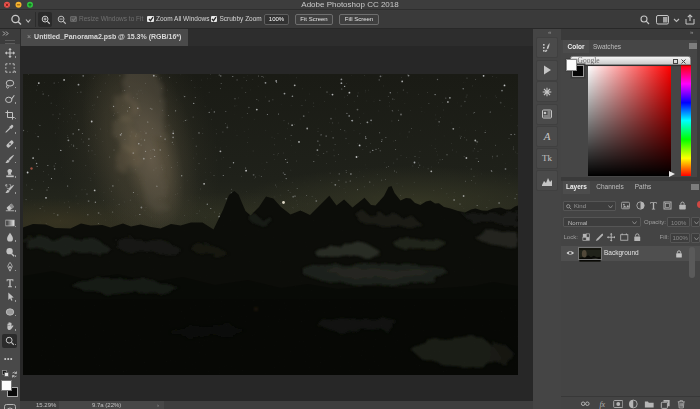 This screenshot has height=409, width=700. Describe the element at coordinates (547, 158) in the screenshot. I see `svg-text: Tk` at that location.